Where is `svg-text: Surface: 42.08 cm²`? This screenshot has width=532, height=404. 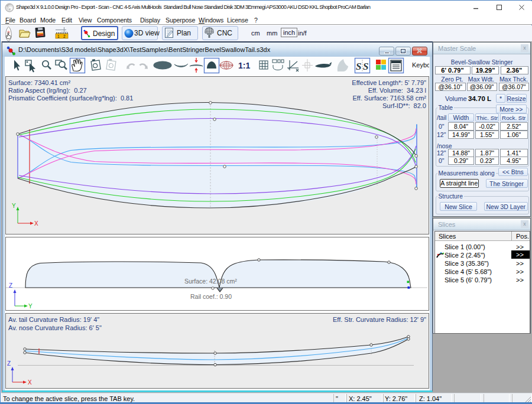
svg-text: Surface: 42.08 cm² is located at coordinates (210, 281).